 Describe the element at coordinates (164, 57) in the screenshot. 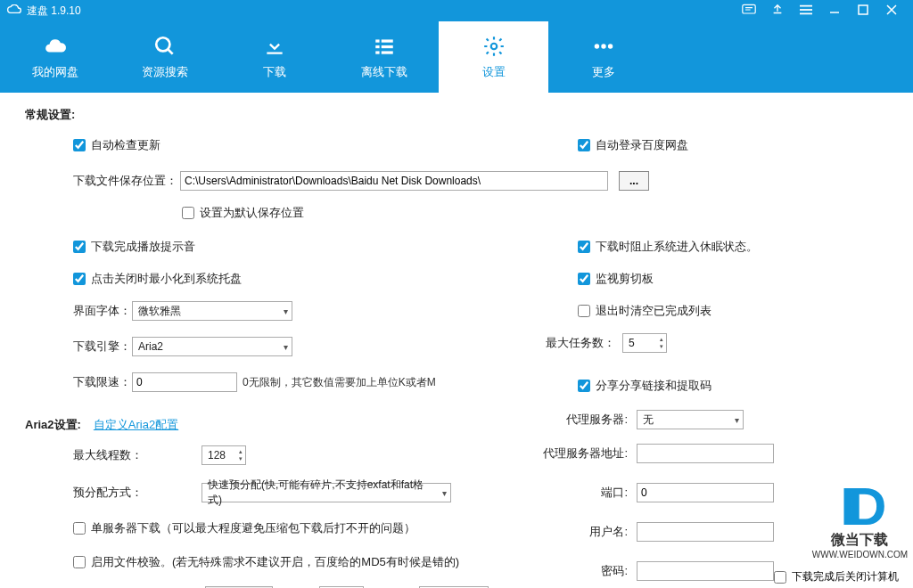

I see `nav-search: 资源搜索` at that location.